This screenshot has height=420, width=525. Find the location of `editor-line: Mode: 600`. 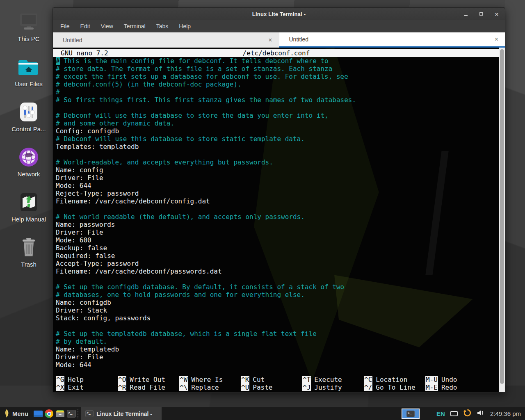

editor-line: Mode: 600 is located at coordinates (274, 240).